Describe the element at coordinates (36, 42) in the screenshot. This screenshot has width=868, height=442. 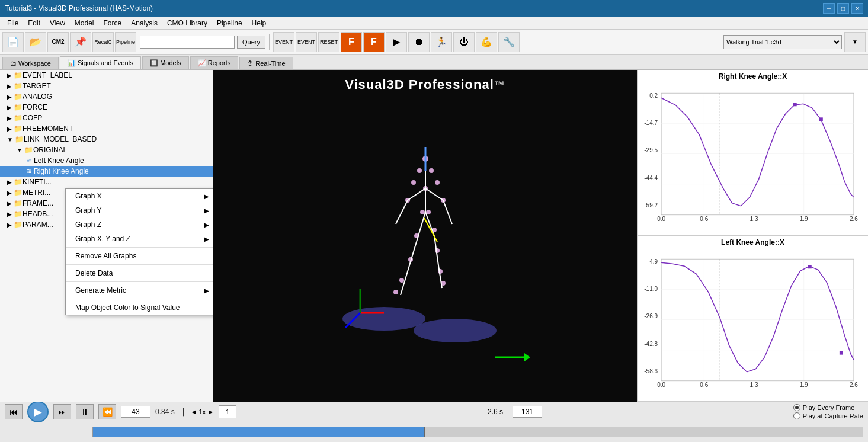
I see `open-button: 📂` at that location.